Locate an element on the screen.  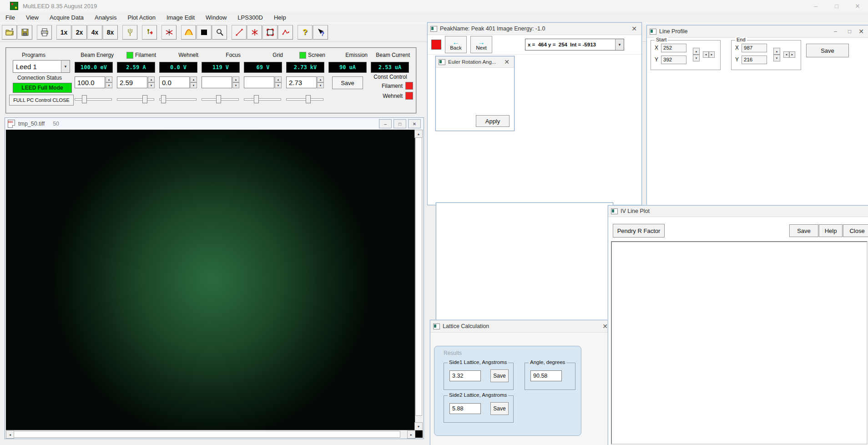
channel-spinner: 100.0▲▼ is located at coordinates (94, 82).